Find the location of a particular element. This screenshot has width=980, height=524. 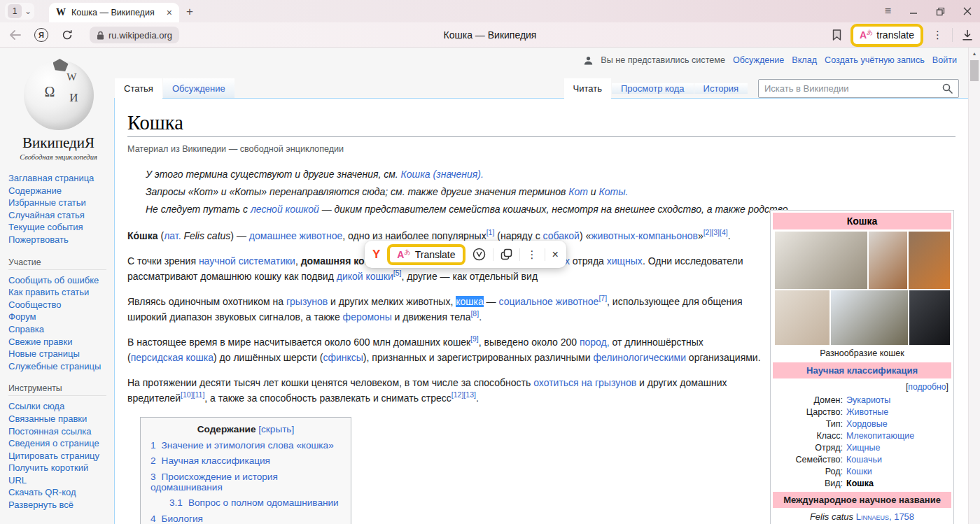

taxonomy-link: Хордовые is located at coordinates (867, 424).